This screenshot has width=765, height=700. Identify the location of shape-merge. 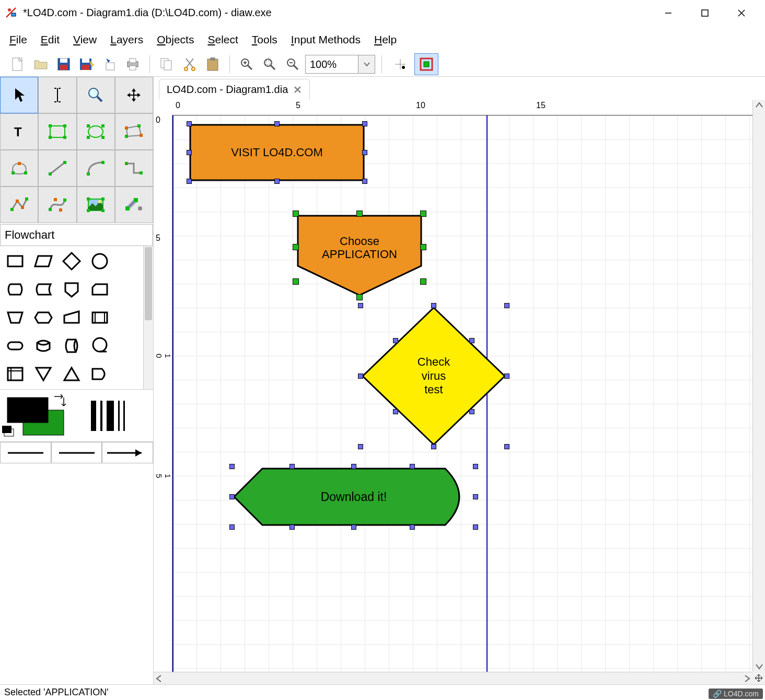
(43, 374).